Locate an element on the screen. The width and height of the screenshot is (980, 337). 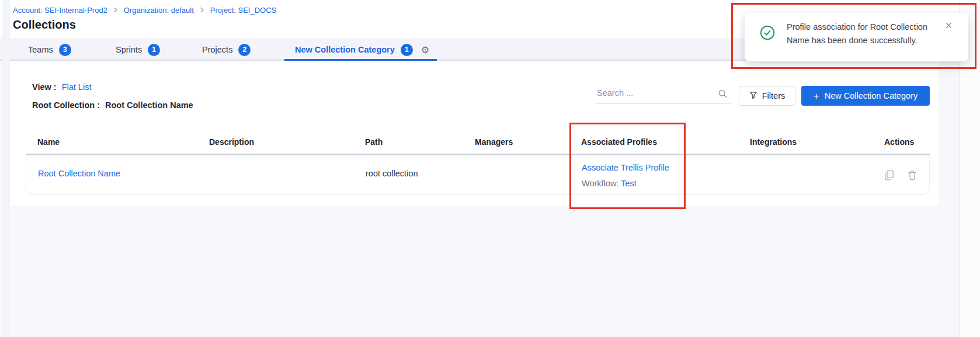
associate-trellis-profile-link: Associate Trellis Profile is located at coordinates (625, 168).